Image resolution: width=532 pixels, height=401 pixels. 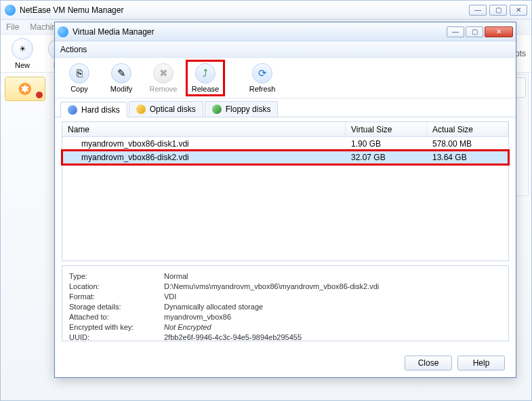 I want to click on actions-label: Actions, so click(x=73, y=50).